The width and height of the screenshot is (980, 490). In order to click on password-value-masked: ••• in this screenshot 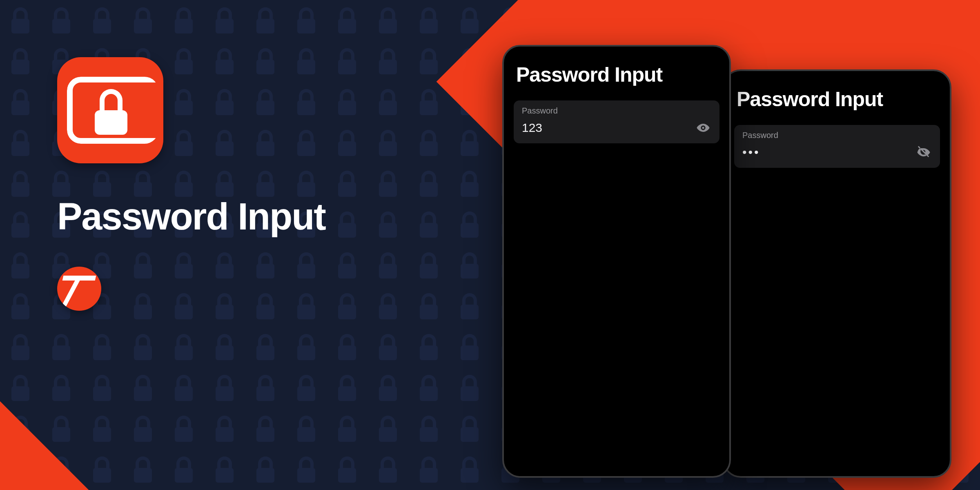, I will do `click(751, 152)`.